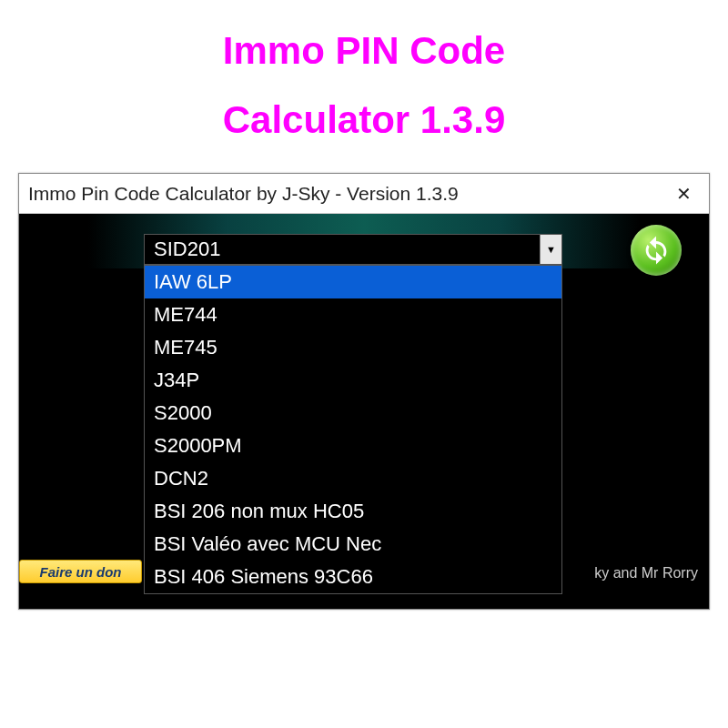 The width and height of the screenshot is (728, 728). Describe the element at coordinates (353, 249) in the screenshot. I see `model-combobox: SID201 ▼` at that location.